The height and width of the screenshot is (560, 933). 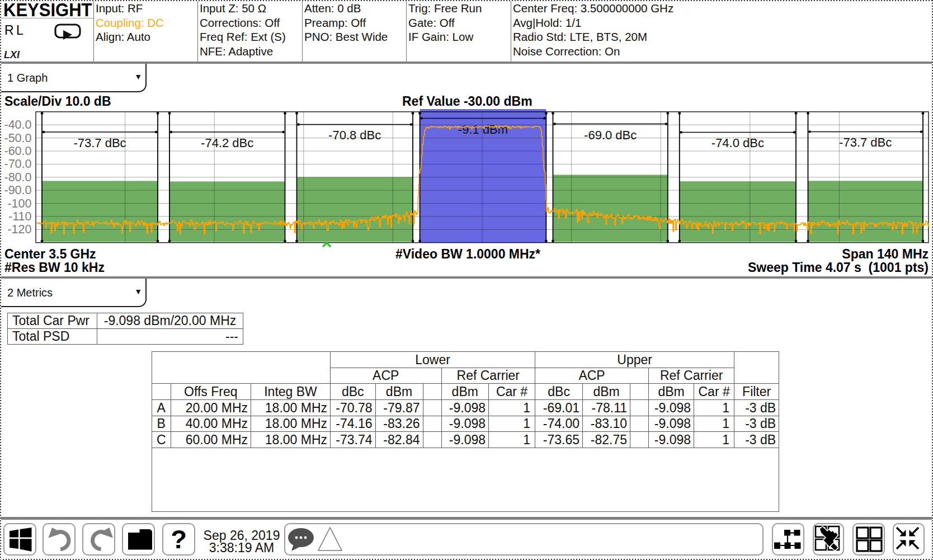 What do you see at coordinates (610, 135) in the screenshot?
I see `svg-text: -69.0 dBc` at bounding box center [610, 135].